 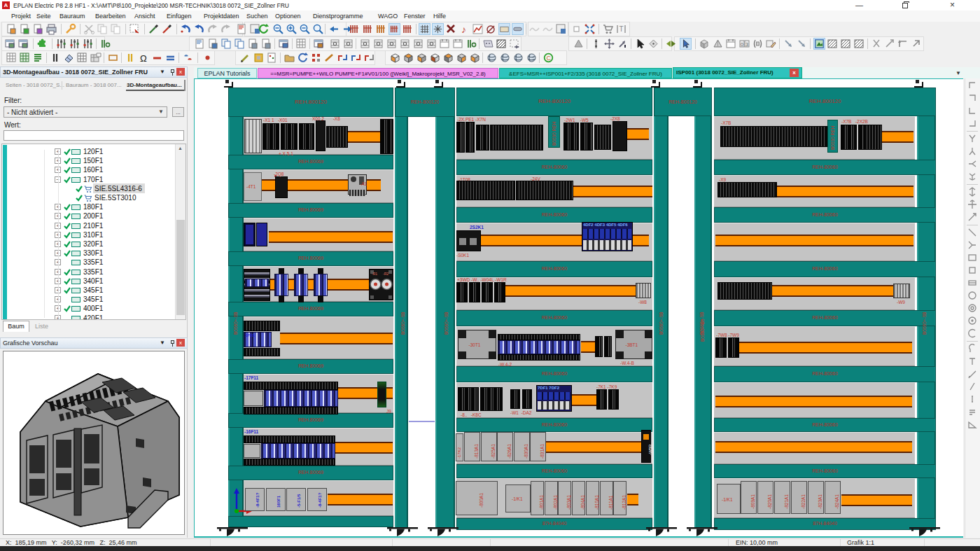 I want to click on svg-text: -R2, so click(x=386, y=274).